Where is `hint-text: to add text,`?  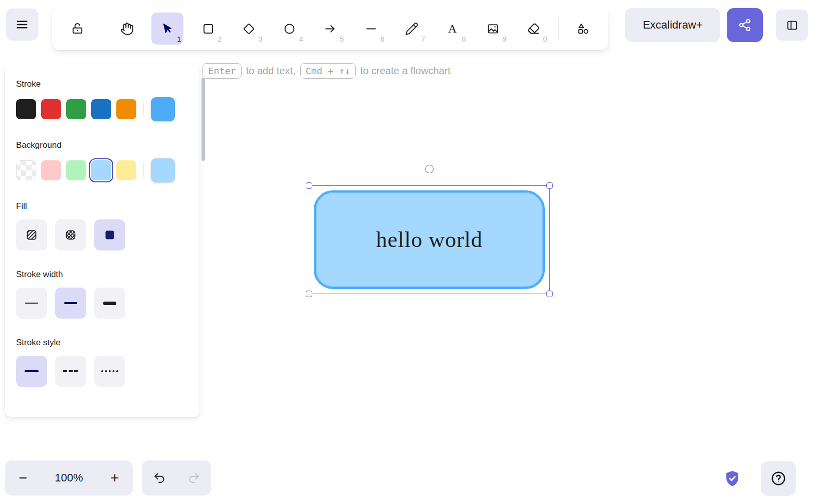
hint-text: to add text, is located at coordinates (271, 71).